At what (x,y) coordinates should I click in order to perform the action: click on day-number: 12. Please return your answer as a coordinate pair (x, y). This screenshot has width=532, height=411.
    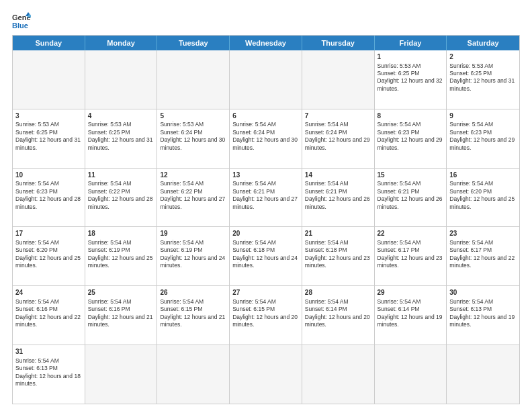
    Looking at the image, I should click on (193, 175).